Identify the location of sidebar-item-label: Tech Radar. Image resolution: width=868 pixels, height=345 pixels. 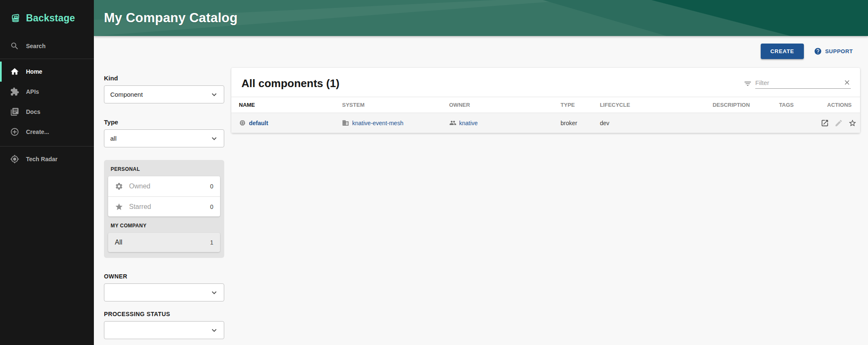
(42, 159).